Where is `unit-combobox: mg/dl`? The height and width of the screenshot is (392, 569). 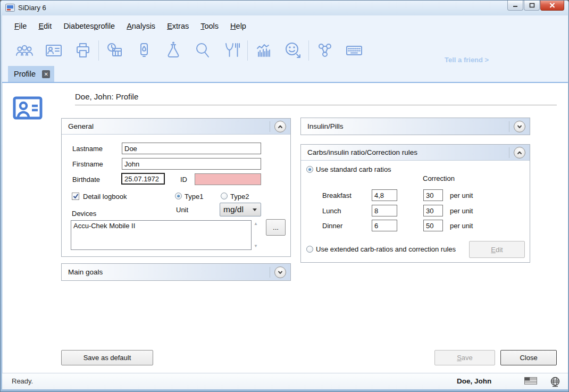 unit-combobox: mg/dl is located at coordinates (240, 210).